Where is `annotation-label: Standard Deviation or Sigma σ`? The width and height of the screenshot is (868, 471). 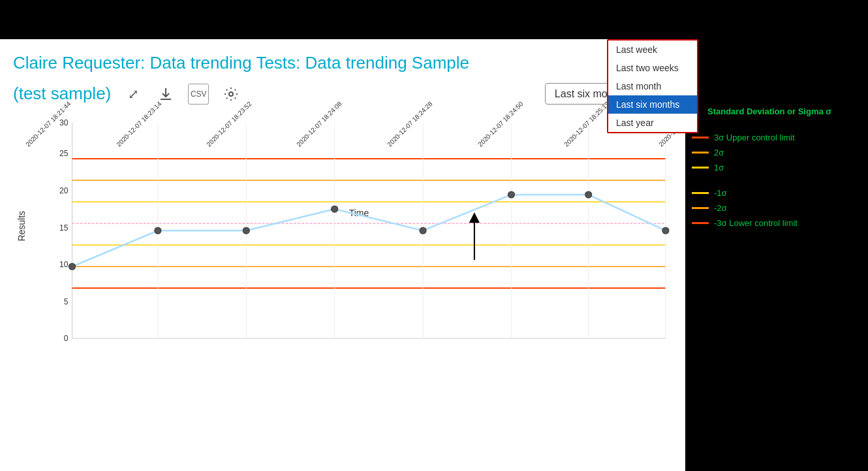 annotation-label: Standard Deviation or Sigma σ is located at coordinates (769, 111).